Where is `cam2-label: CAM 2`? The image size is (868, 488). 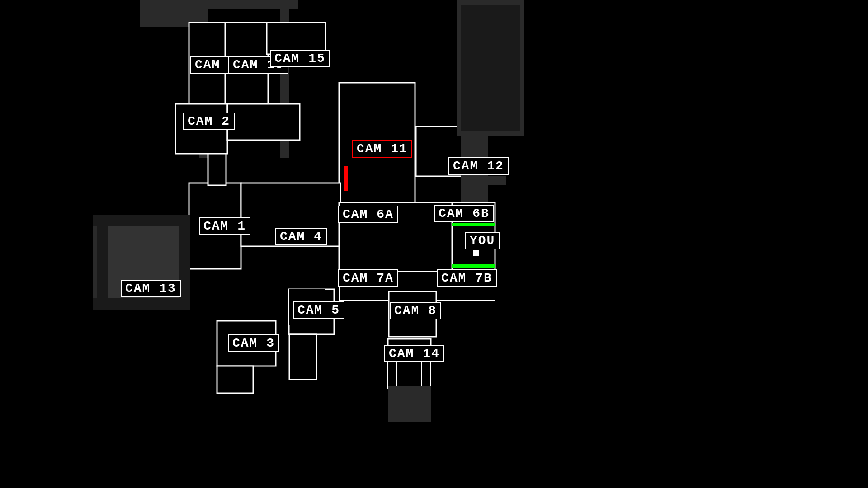
cam2-label: CAM 2 is located at coordinates (209, 121).